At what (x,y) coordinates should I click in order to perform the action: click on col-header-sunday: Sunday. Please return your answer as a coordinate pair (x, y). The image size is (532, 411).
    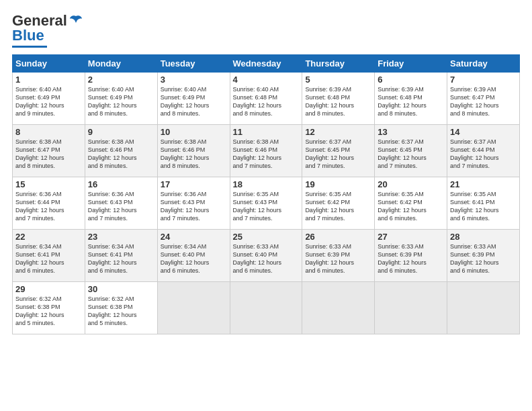
    Looking at the image, I should click on (49, 64).